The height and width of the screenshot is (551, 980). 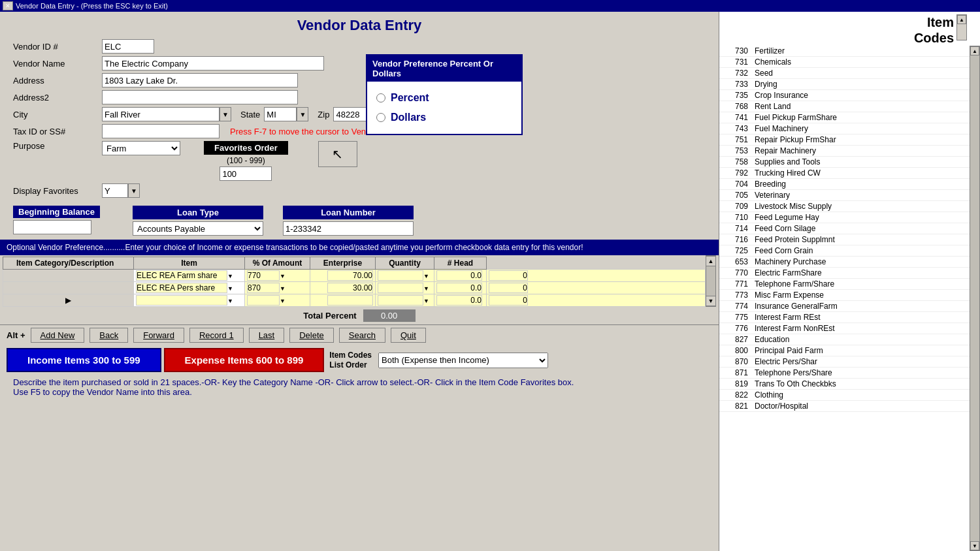 What do you see at coordinates (844, 240) in the screenshot?
I see `item-code-row-17: 716Feed Protein Supplmnt` at bounding box center [844, 240].